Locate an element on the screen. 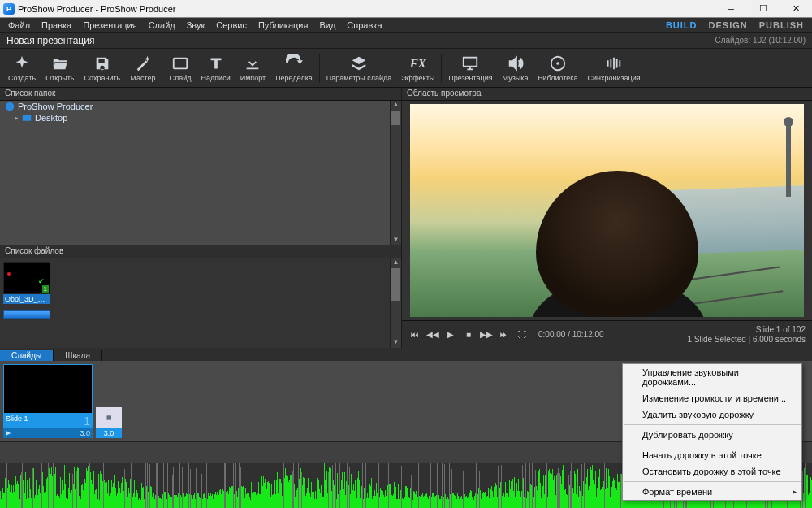 The image size is (812, 508). ctx-manage-tracks: Управление звуковыми дорожками... is located at coordinates (712, 377).